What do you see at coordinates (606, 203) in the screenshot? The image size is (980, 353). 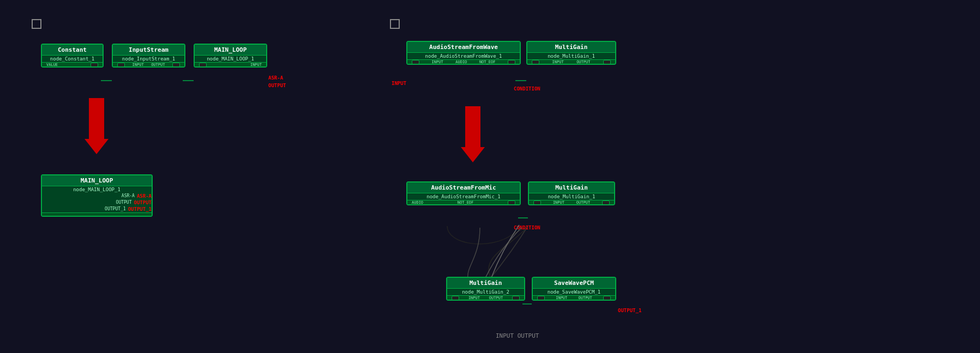 I see `multigain-mid-conn-right` at bounding box center [606, 203].